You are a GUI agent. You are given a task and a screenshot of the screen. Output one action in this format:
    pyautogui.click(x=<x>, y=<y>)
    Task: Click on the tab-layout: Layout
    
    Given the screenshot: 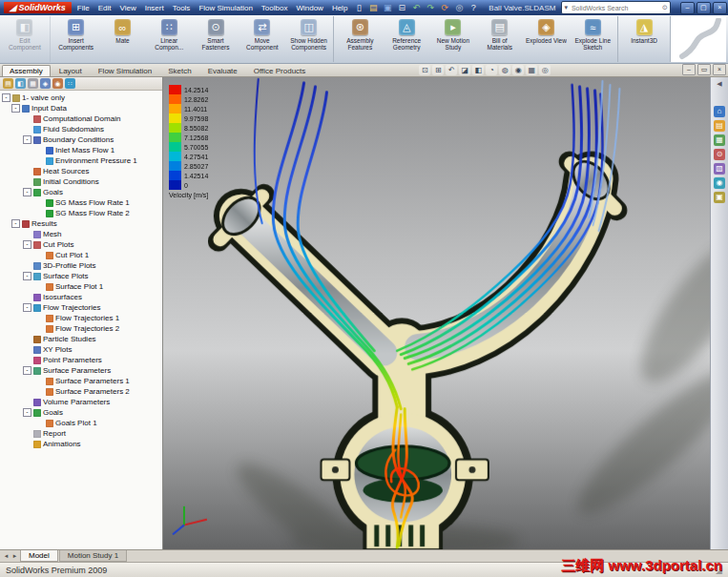 What is the action you would take?
    pyautogui.click(x=71, y=71)
    